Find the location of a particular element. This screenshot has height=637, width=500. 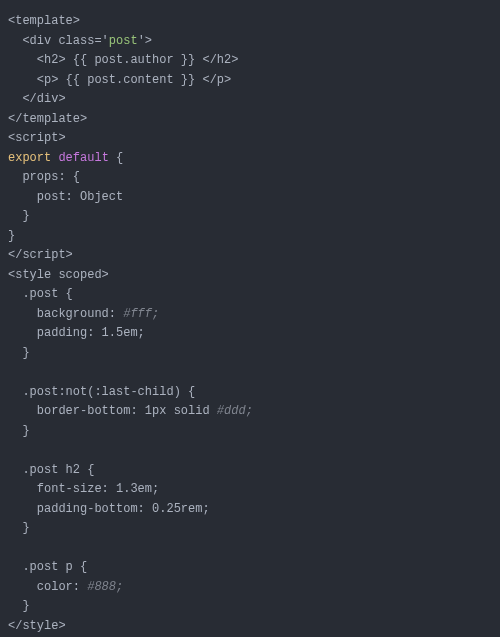

code-line: <script> is located at coordinates (37, 138).